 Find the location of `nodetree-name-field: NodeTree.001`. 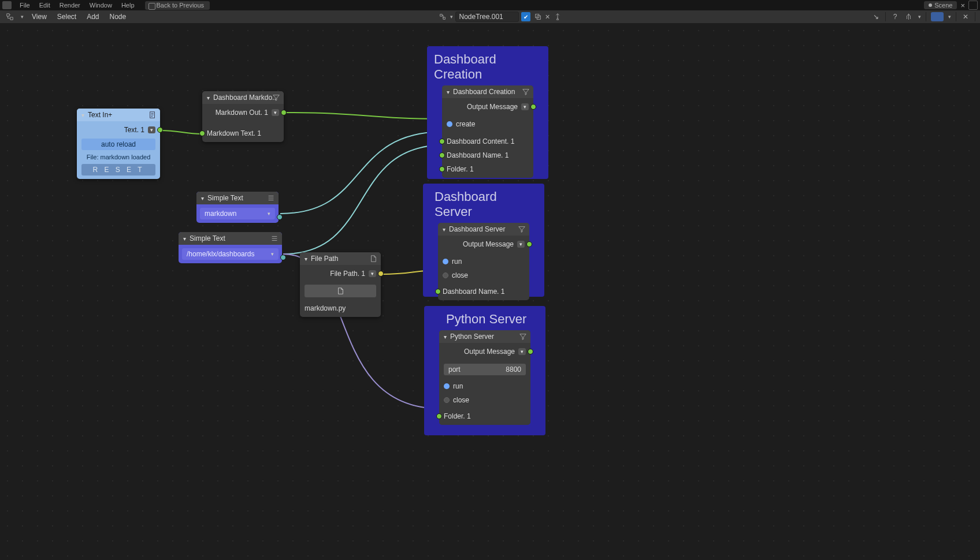

nodetree-name-field: NodeTree.001 is located at coordinates (487, 17).